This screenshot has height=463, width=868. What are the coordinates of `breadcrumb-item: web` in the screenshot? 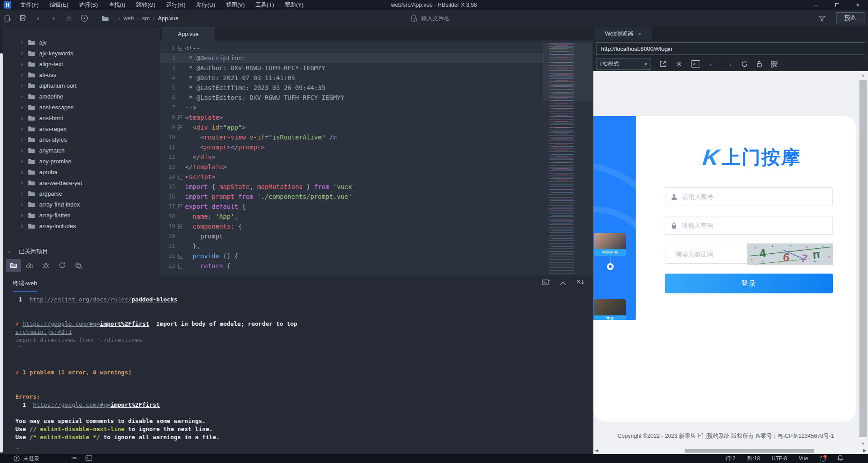 It's located at (124, 18).